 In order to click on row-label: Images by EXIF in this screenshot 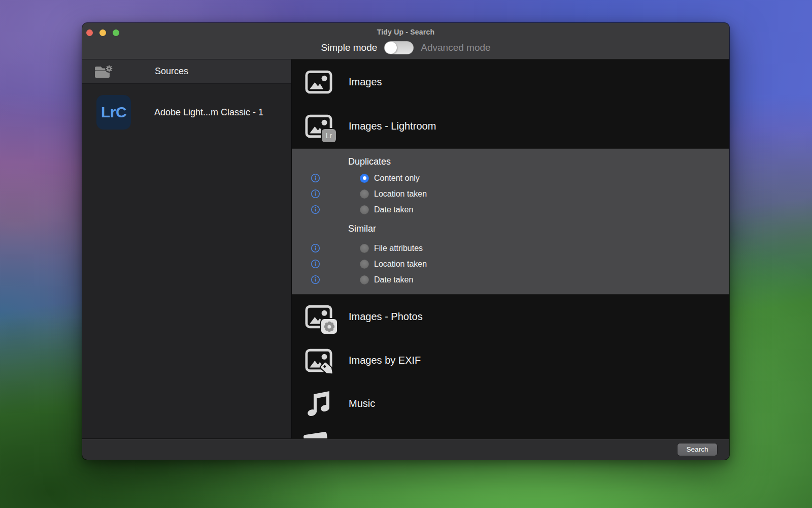, I will do `click(385, 361)`.